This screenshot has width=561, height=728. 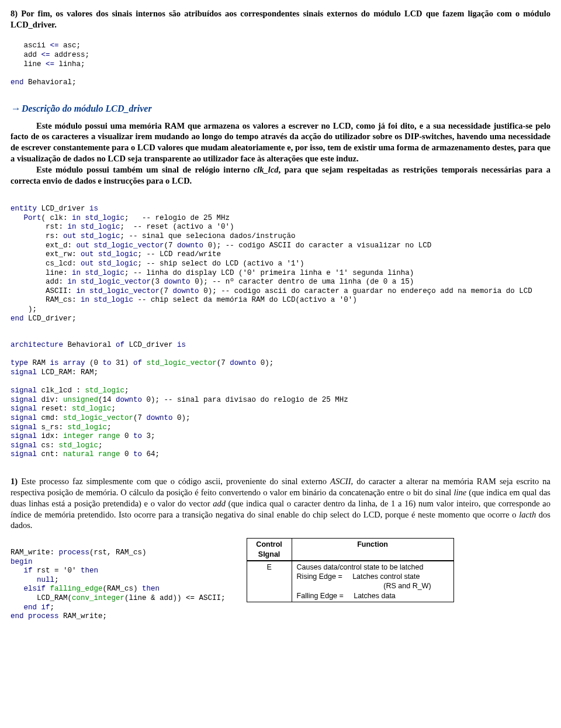 What do you see at coordinates (118, 585) in the screenshot?
I see `code-process: RAM_write: process(rst, RAM_cs) begin if…` at bounding box center [118, 585].